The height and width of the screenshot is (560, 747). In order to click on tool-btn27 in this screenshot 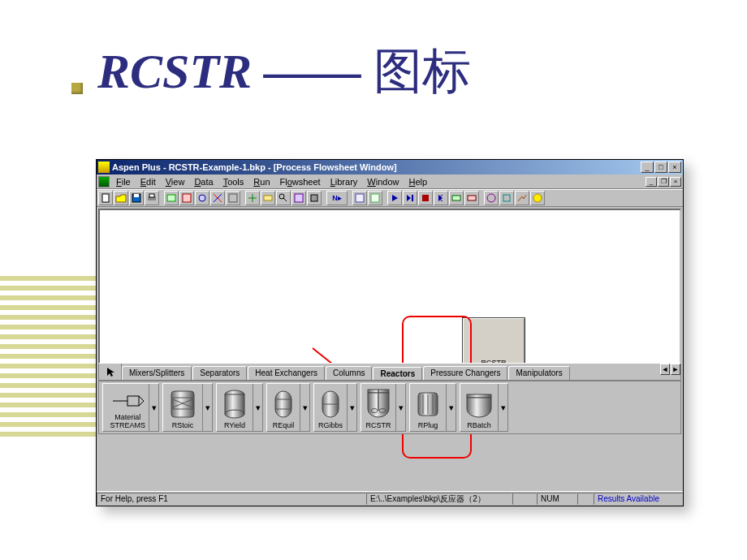, I will do `click(538, 198)`.